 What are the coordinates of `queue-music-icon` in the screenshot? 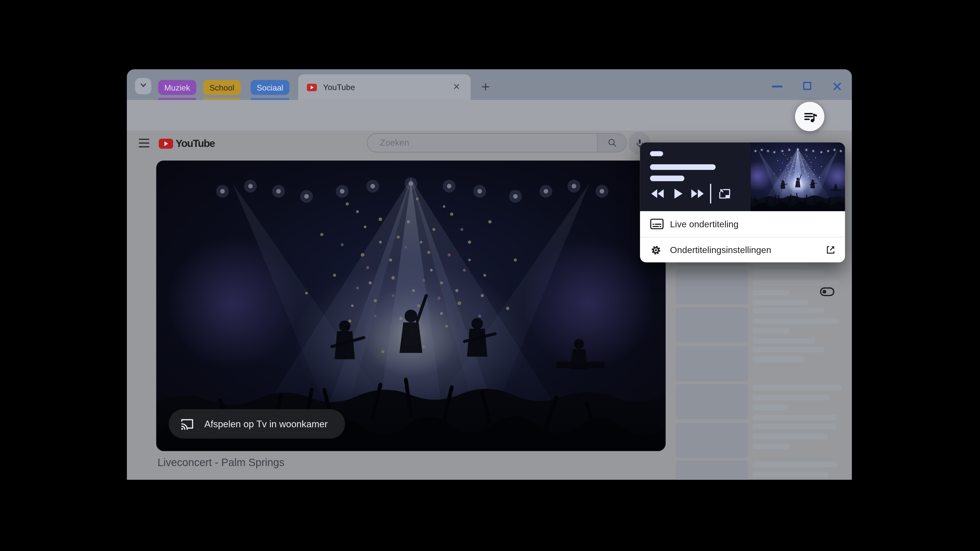 It's located at (810, 116).